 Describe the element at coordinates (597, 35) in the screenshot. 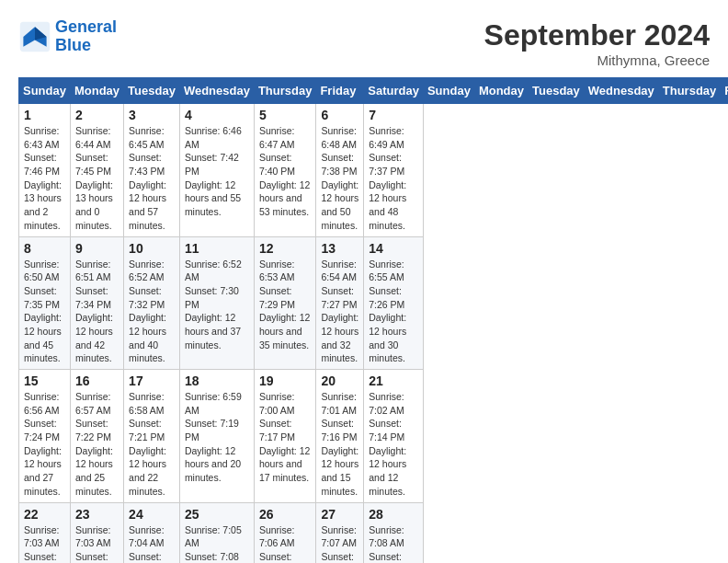

I see `month-title: September 2024` at that location.